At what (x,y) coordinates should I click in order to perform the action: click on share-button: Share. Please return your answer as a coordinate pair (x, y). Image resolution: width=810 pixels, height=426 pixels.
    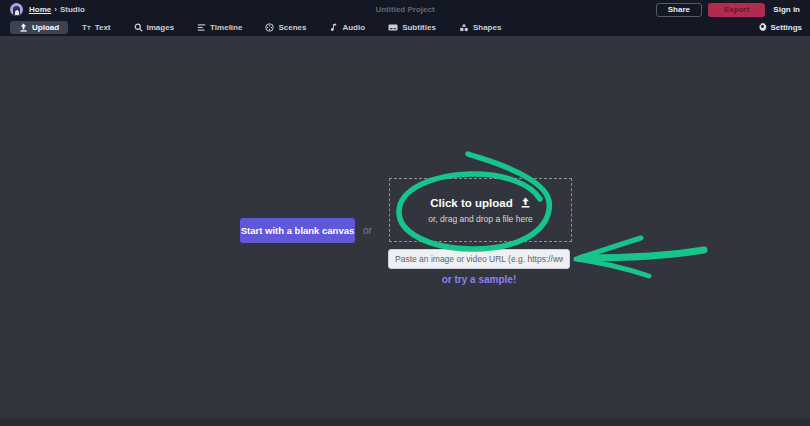
    Looking at the image, I should click on (679, 10).